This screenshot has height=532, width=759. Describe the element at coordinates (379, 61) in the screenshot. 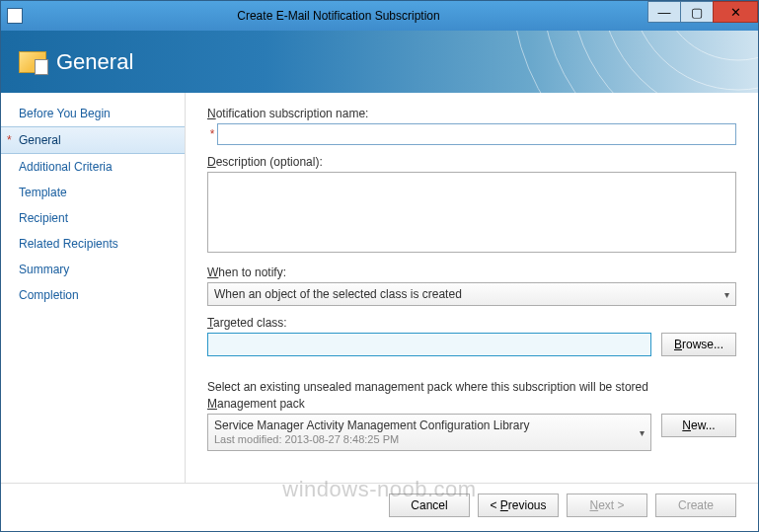

I see `wizard-header: General` at that location.